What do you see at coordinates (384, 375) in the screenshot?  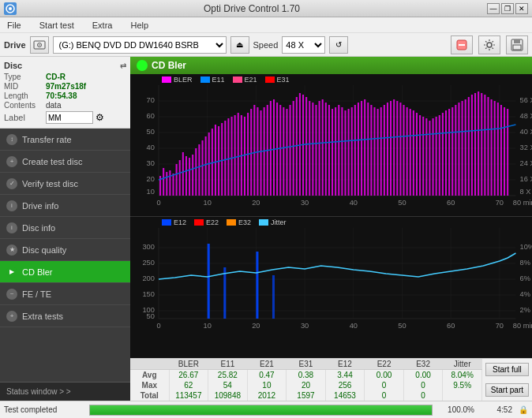 I see `stats-avg-e22: 0.00` at bounding box center [384, 375].